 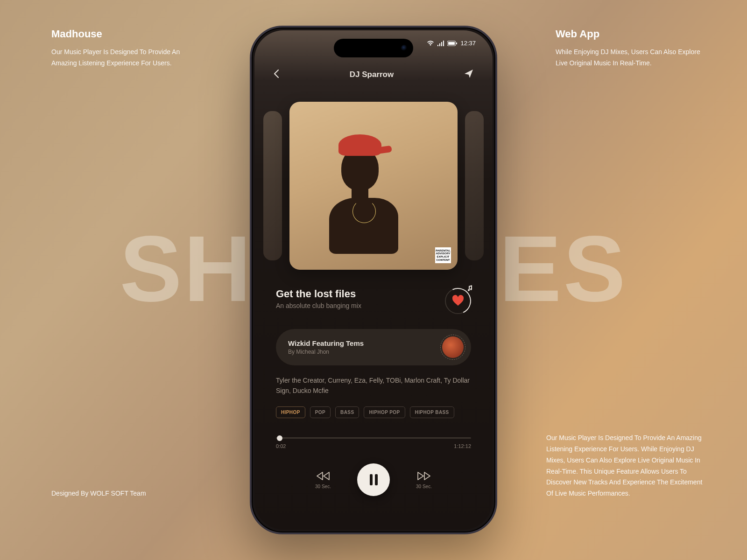 What do you see at coordinates (630, 34) in the screenshot?
I see `promo-heading: Web App` at bounding box center [630, 34].